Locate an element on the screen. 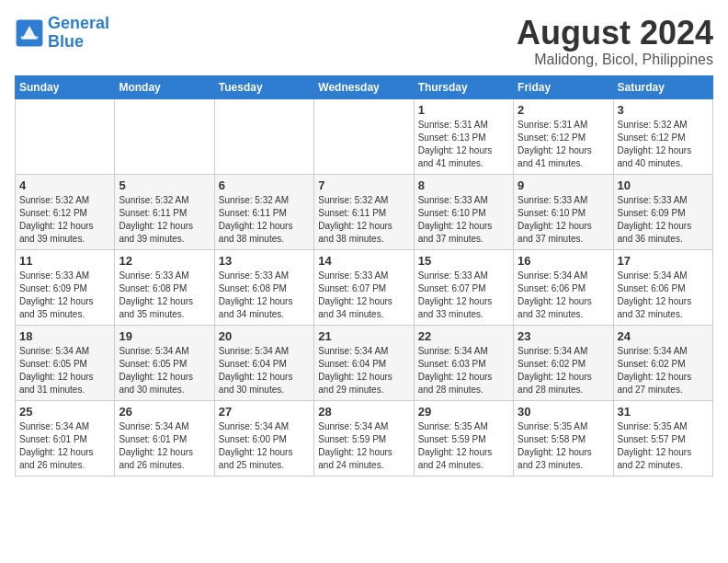 This screenshot has width=728, height=563. logo-text: General Blue is located at coordinates (79, 33).